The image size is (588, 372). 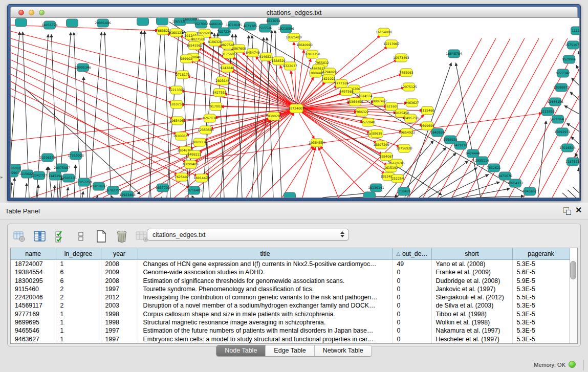 What do you see at coordinates (472, 254) in the screenshot?
I see `column-header-short: short` at bounding box center [472, 254].